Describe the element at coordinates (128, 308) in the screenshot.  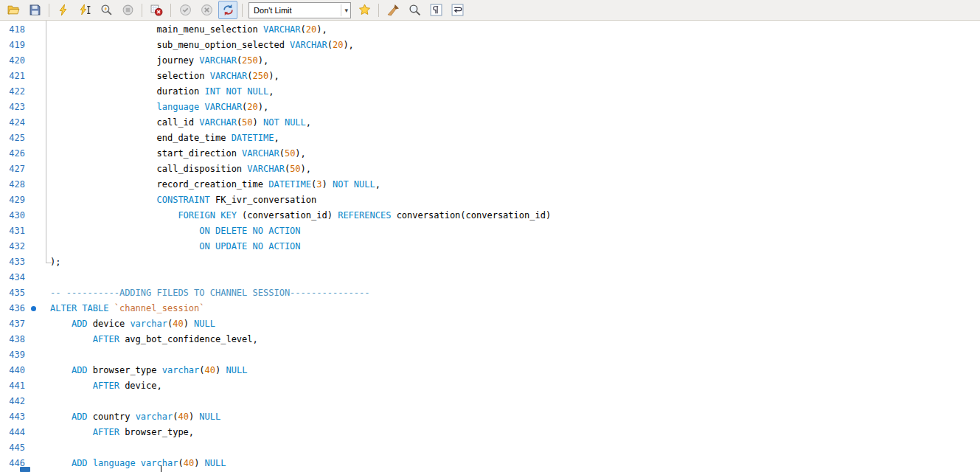
I see `code-text: ALTER TABLE `channel_session`` at that location.